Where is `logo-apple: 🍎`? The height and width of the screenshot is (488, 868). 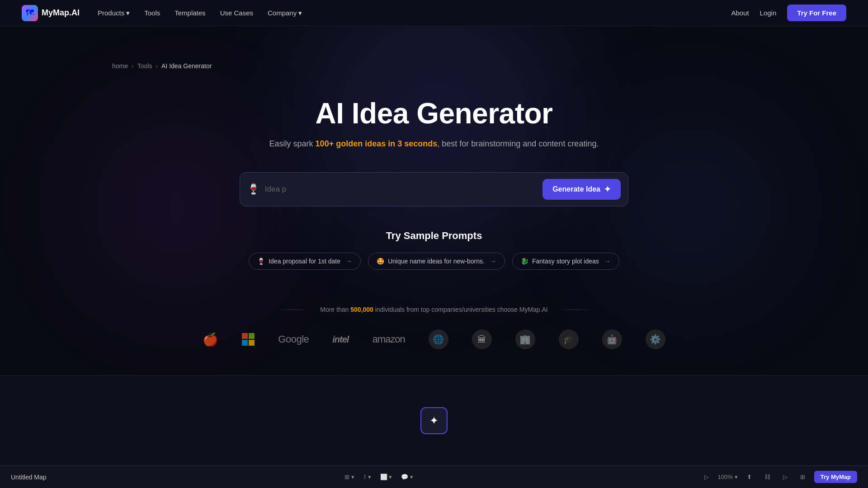 logo-apple: 🍎 is located at coordinates (211, 340).